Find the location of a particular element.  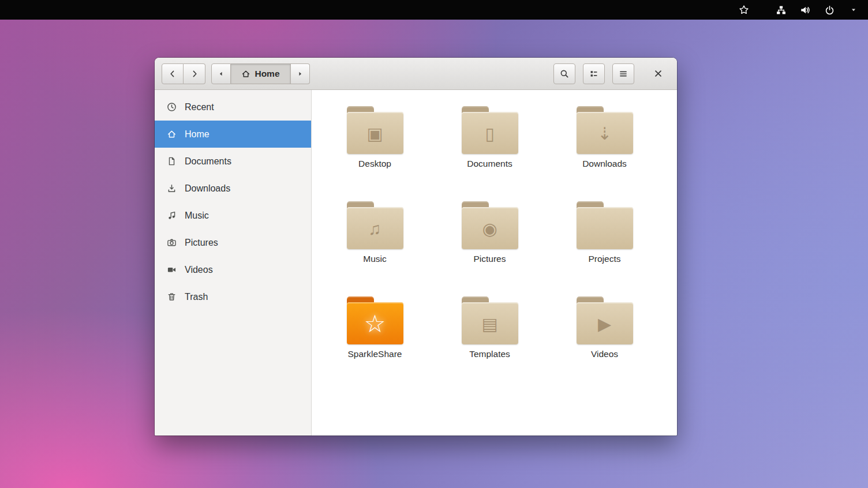

folder-label: Projects is located at coordinates (605, 259).